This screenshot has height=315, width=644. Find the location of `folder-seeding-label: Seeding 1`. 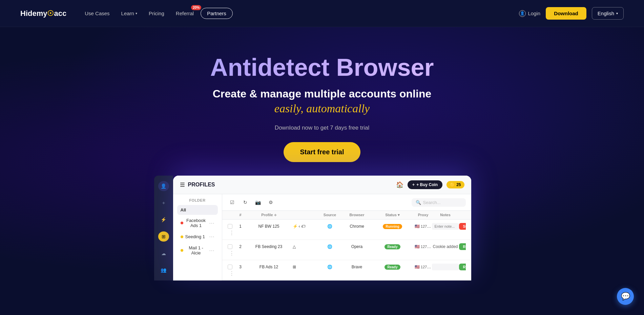

folder-seeding-label: Seeding 1 is located at coordinates (195, 237).